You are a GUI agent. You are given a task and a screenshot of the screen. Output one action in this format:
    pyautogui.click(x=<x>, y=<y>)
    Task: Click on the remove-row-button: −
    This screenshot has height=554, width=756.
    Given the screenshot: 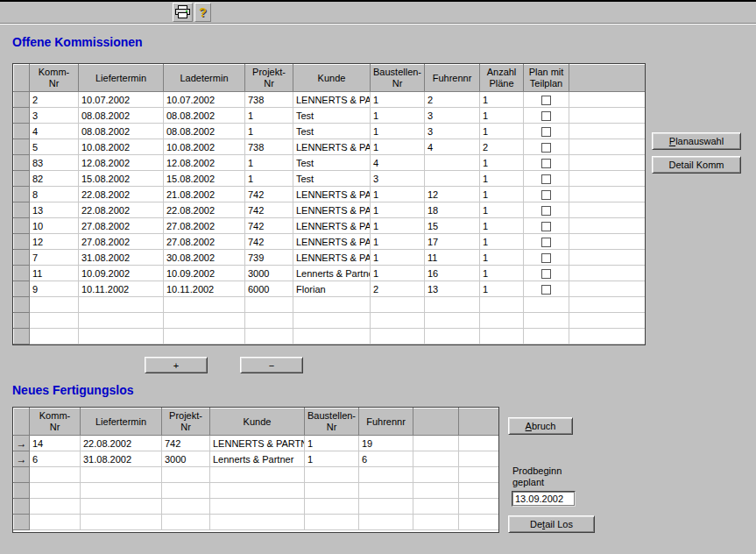 What is the action you would take?
    pyautogui.click(x=272, y=365)
    